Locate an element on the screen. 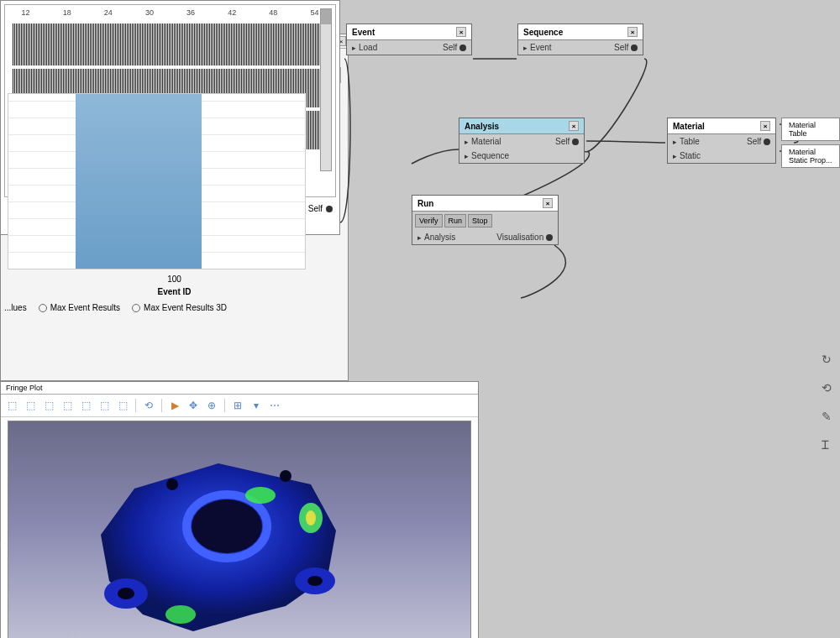  input-port-analysis: Analysis is located at coordinates (437, 237).